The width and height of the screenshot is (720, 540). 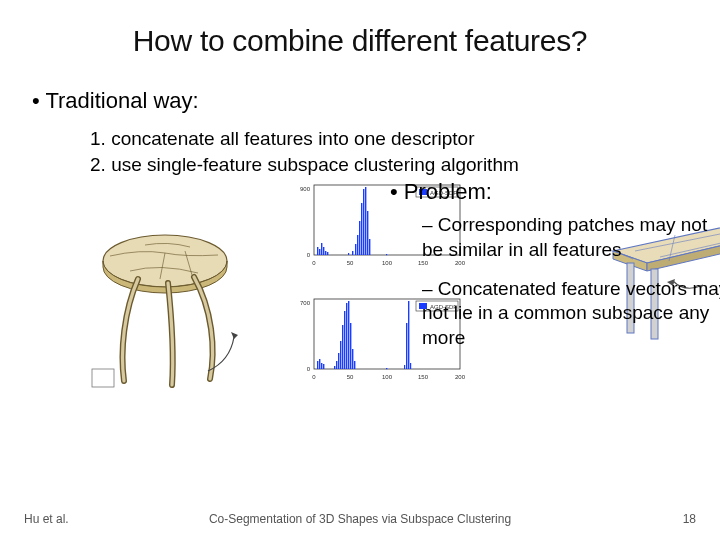 I want to click on slide-title: How to combine different features?, so click(x=360, y=29).